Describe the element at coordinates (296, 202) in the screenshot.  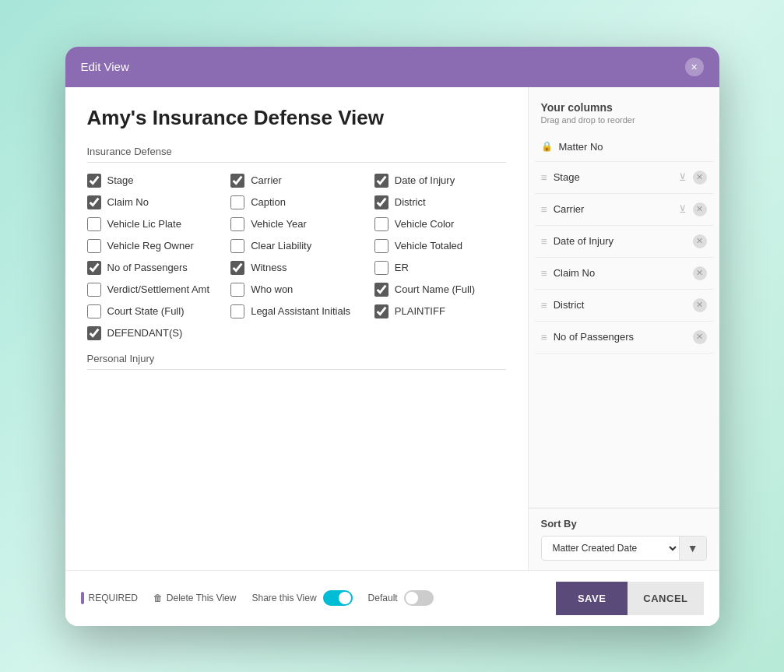
I see `checkbox-item-0-4: Caption` at that location.